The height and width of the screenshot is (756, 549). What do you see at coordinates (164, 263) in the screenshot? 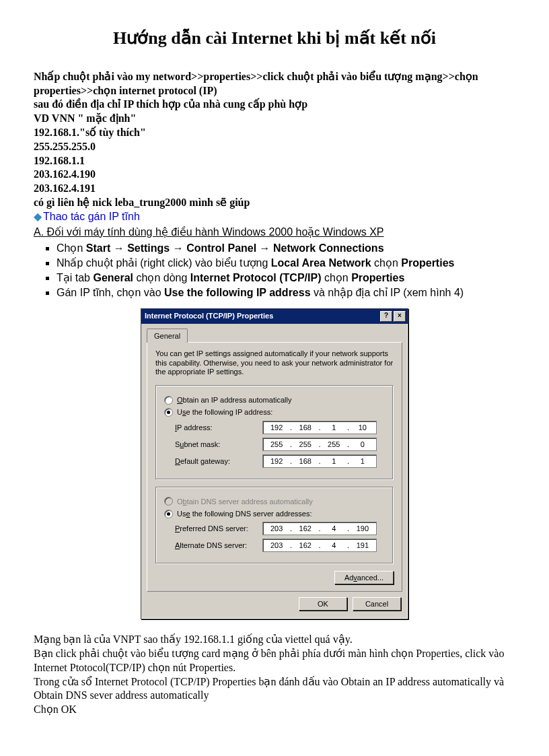
I see `step-text: Nhấp chuột phải (right click) vào biểu t…` at bounding box center [164, 263].